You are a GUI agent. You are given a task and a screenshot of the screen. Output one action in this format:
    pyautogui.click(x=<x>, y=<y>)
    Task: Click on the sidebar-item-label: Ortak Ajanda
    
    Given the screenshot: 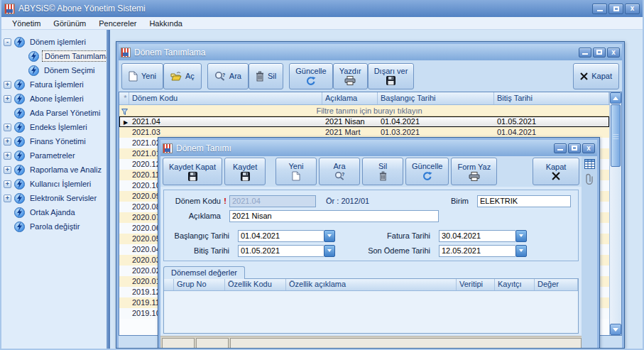 What is the action you would take?
    pyautogui.click(x=53, y=212)
    